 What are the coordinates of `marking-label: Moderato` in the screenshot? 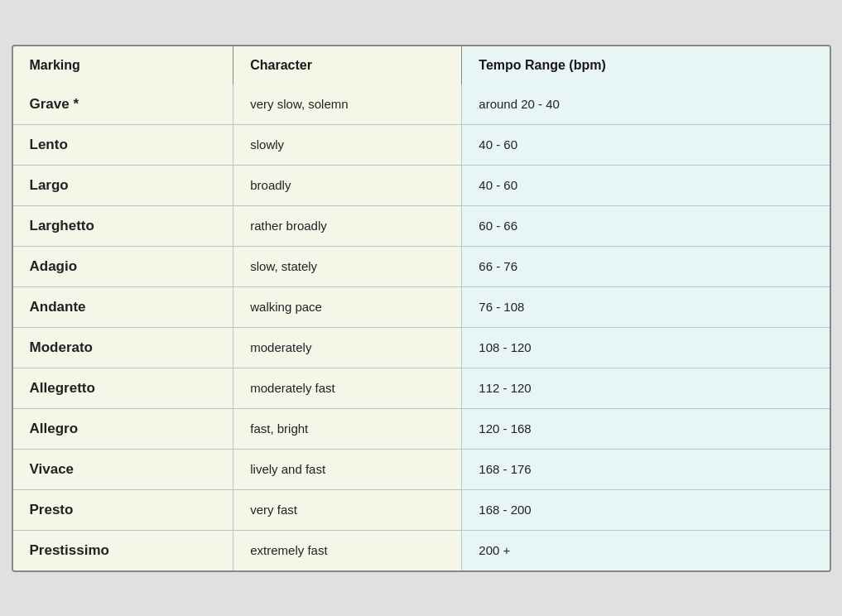 It's located at (61, 348).